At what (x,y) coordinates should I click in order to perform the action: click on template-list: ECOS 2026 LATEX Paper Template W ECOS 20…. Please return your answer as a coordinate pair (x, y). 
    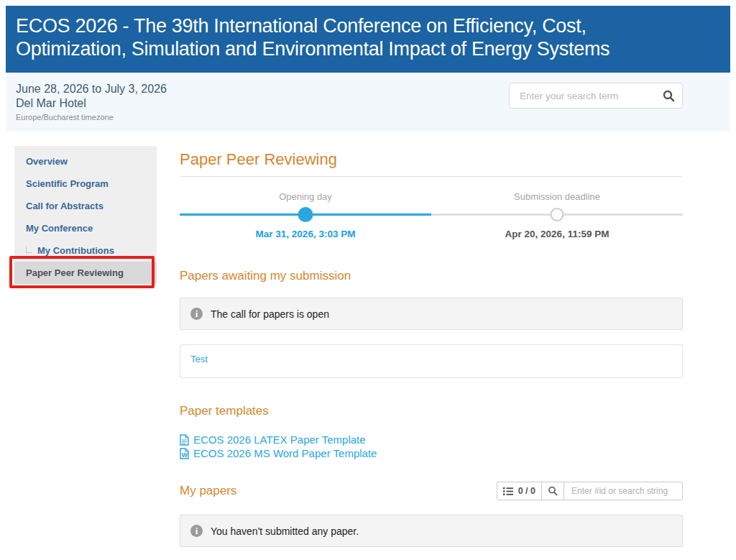
    Looking at the image, I should click on (431, 446).